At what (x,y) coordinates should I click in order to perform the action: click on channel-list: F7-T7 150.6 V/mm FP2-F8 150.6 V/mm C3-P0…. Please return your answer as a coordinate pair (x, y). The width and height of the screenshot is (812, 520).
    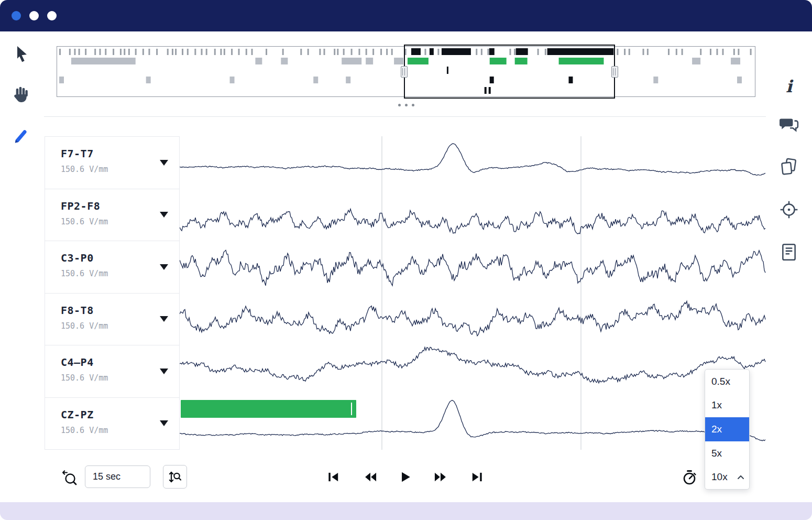
    Looking at the image, I should click on (112, 293).